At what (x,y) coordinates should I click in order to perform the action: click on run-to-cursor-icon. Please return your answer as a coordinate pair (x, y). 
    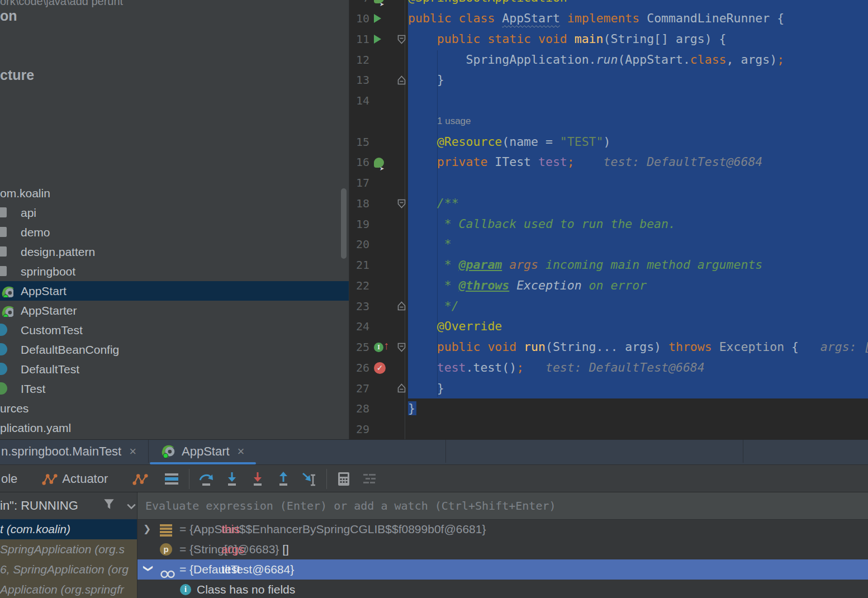
    Looking at the image, I should click on (309, 479).